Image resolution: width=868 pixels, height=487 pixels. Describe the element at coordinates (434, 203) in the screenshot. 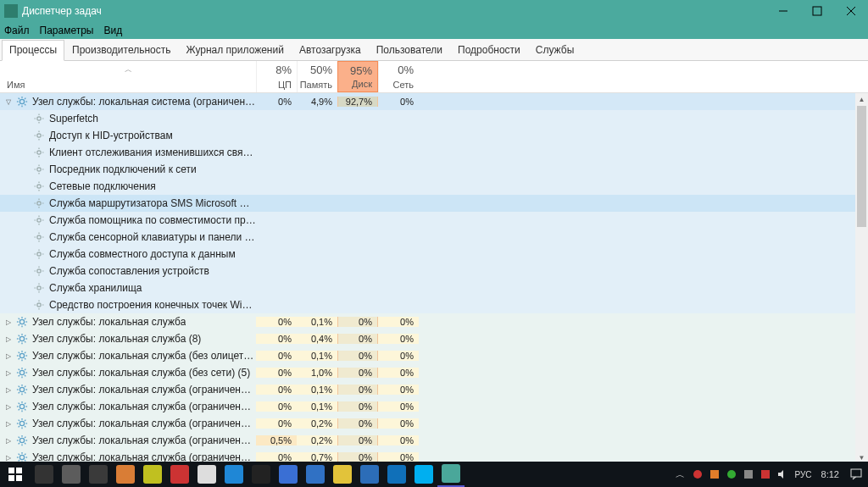

I see `process-row: Служба маршрутизатора SMS Microsoft Wind…` at that location.